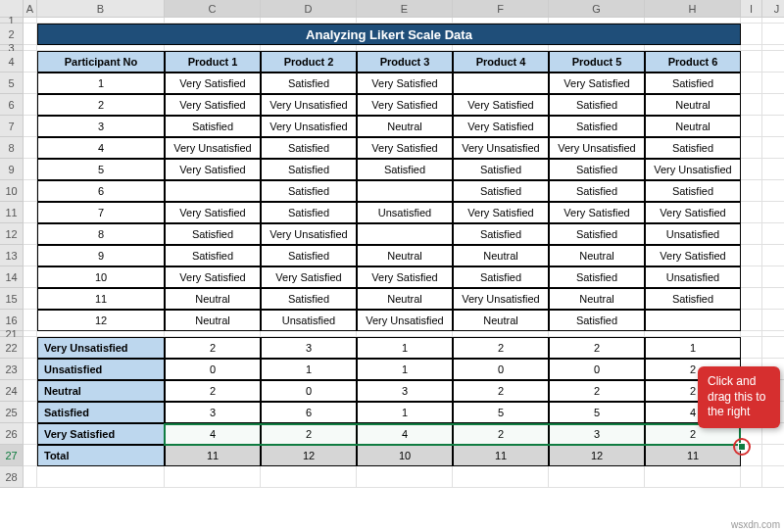 The width and height of the screenshot is (784, 532). Describe the element at coordinates (101, 148) in the screenshot. I see `cell-participant: 4` at that location.